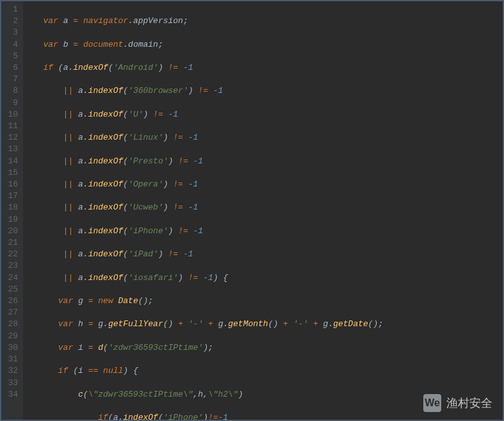  What do you see at coordinates (13, 220) in the screenshot?
I see `line-number: 19` at bounding box center [13, 220].